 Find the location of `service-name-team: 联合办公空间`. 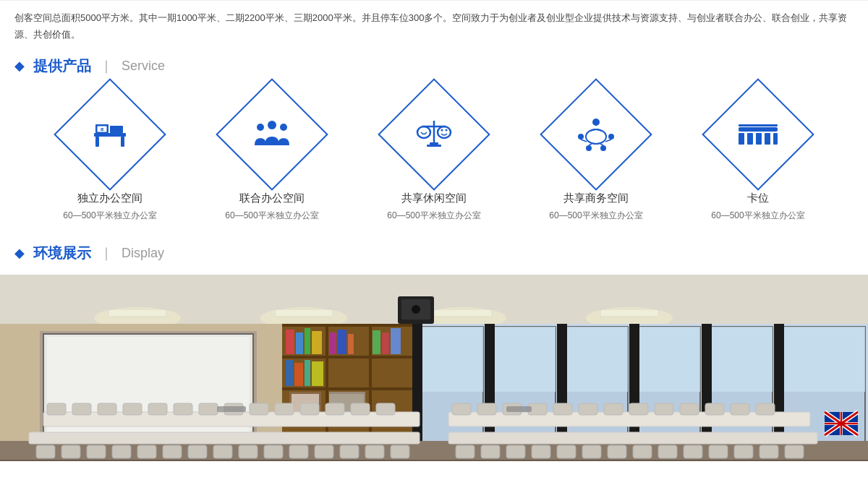

service-name-team: 联合办公空间 is located at coordinates (272, 198).